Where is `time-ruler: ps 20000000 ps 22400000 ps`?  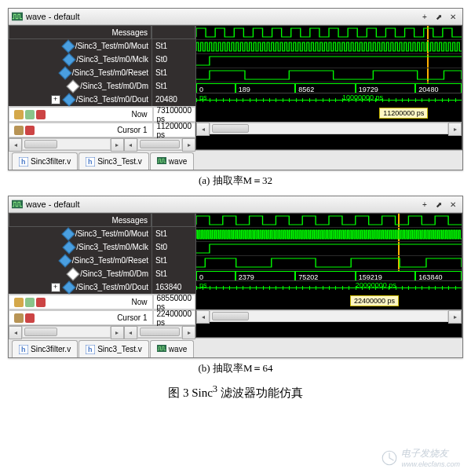
time-ruler: ps 20000000 ps 22400000 ps is located at coordinates (329, 295).